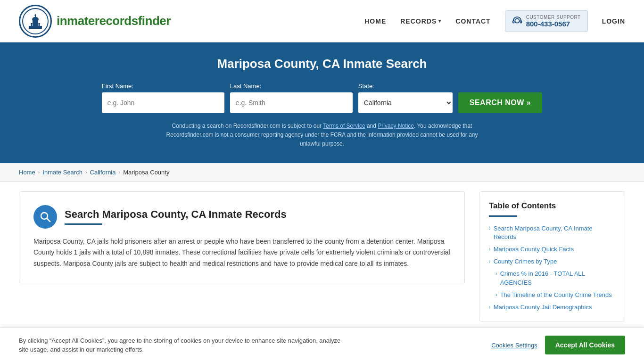 The width and height of the screenshot is (644, 362). I want to click on last-name-input, so click(291, 103).